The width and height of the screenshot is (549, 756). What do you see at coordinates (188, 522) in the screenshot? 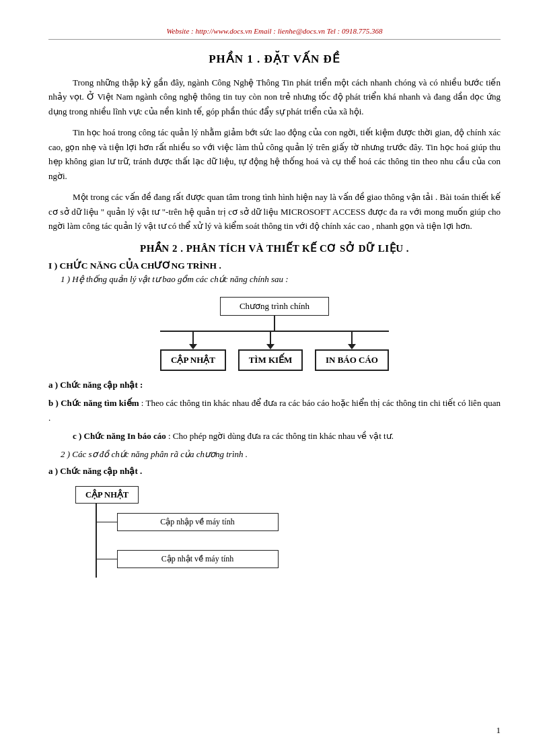
I see `fc2-branch-1: Cập nhập về máy tính` at bounding box center [188, 522].